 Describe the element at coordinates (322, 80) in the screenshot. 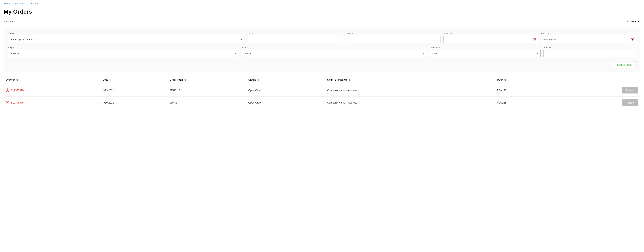

I see `table-header: Order # ⇅ Date ⇅ Order Total ⇅ Status ⇅ …` at that location.